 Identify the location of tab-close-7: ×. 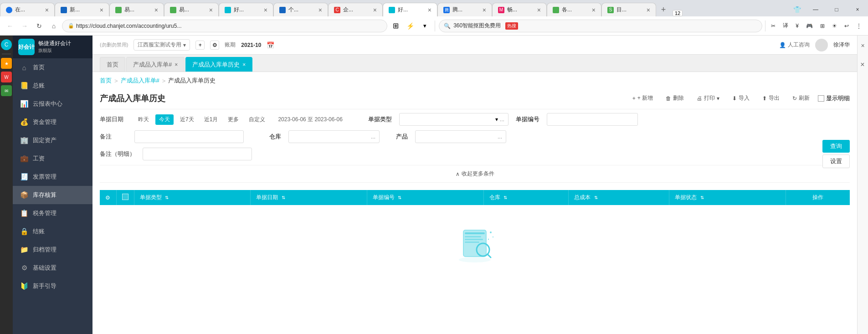
(375, 10).